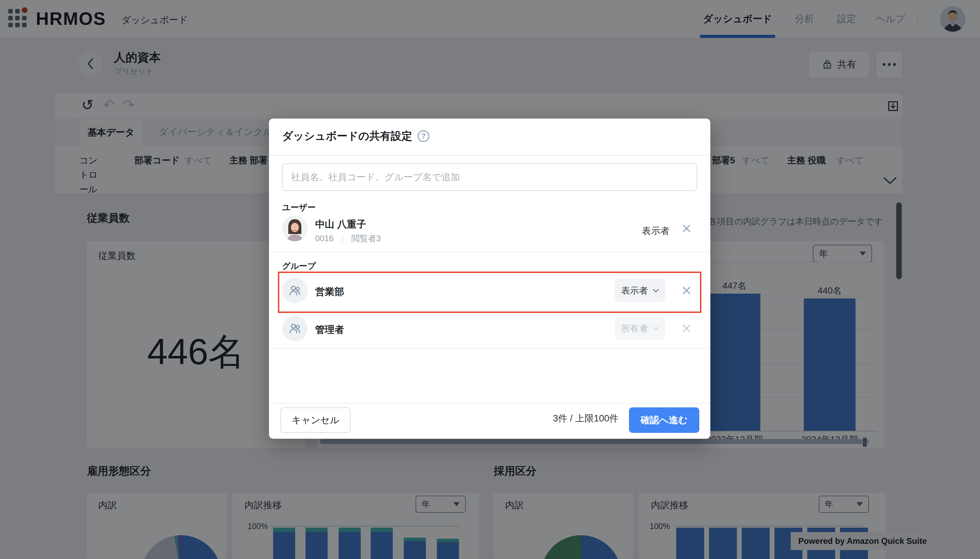  Describe the element at coordinates (329, 330) in the screenshot. I see `group-name: 管理者` at that location.